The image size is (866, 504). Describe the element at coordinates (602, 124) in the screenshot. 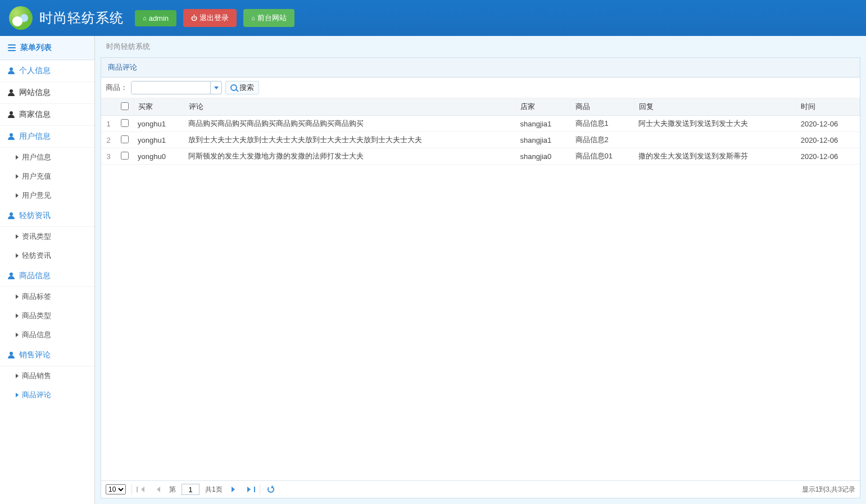

I see `cell-product: 商品信息1` at that location.